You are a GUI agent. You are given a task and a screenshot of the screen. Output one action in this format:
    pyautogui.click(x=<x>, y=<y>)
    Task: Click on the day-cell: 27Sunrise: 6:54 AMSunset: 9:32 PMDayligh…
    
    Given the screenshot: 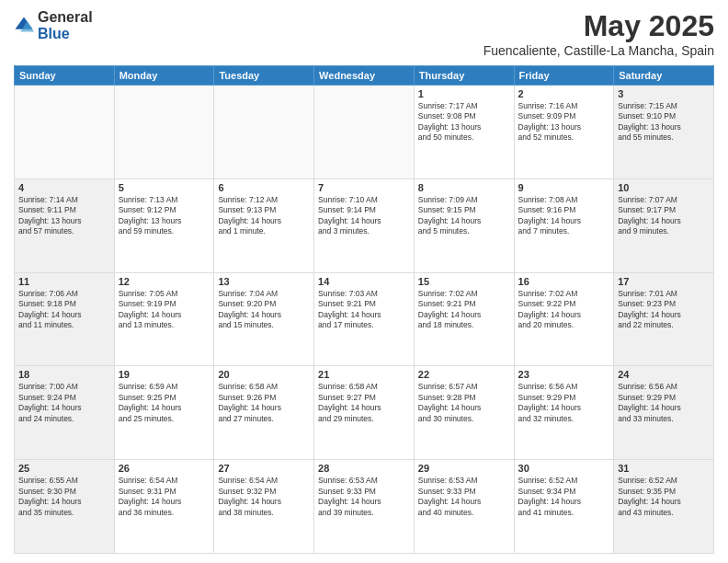 What is the action you would take?
    pyautogui.click(x=265, y=507)
    